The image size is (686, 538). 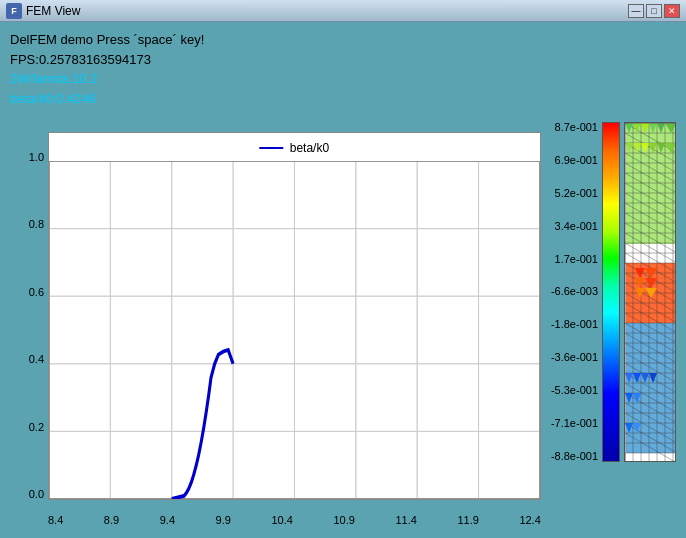 What do you see at coordinates (574, 292) in the screenshot?
I see `colorbar-labels: 8.7e-001 6.9e-001 5.2e-001 3.4e-001 1.7e…` at bounding box center [574, 292].